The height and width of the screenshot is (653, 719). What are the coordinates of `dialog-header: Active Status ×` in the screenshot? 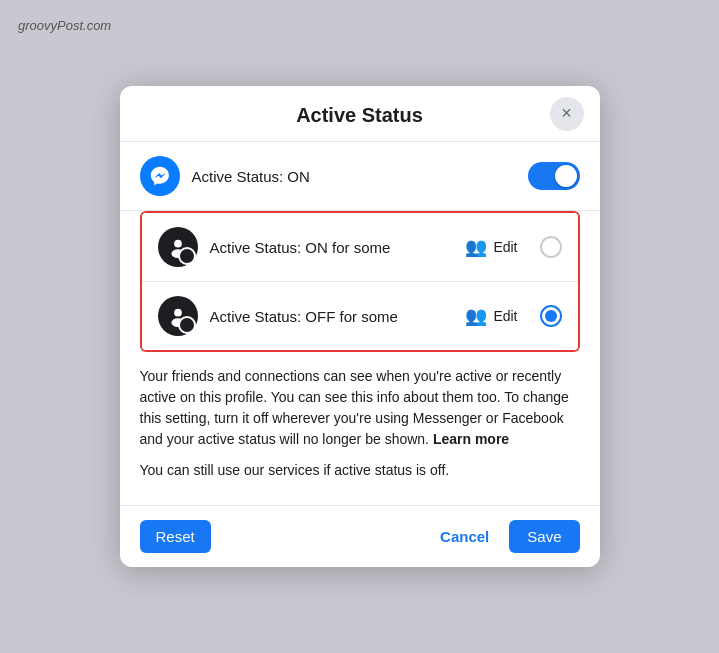 It's located at (360, 114).